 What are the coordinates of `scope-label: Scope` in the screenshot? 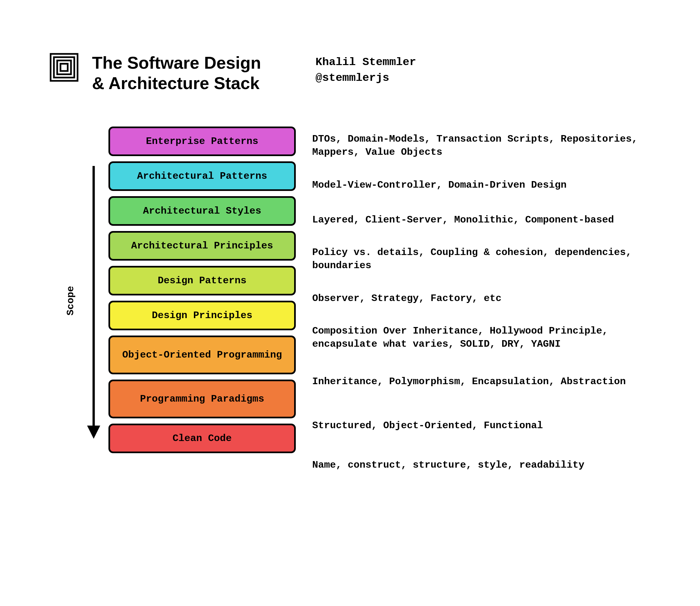 It's located at (70, 301).